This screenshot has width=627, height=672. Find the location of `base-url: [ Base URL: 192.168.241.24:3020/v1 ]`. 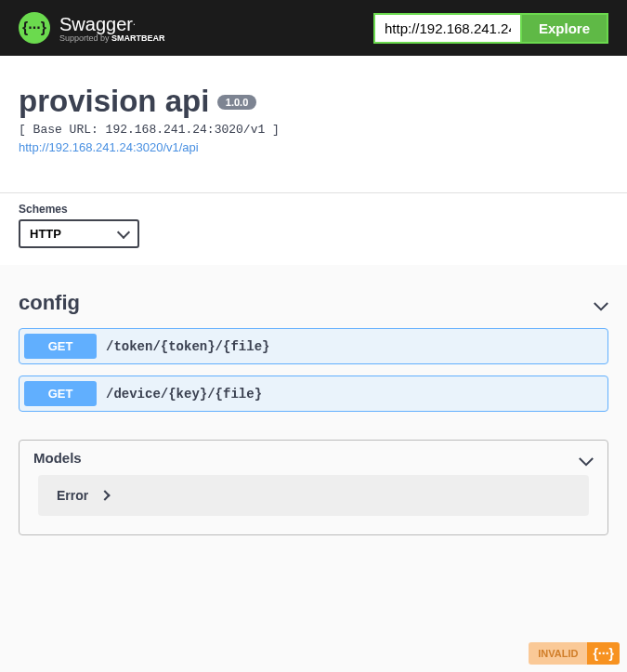

base-url: [ Base URL: 192.168.241.24:3020/v1 ] is located at coordinates (314, 130).